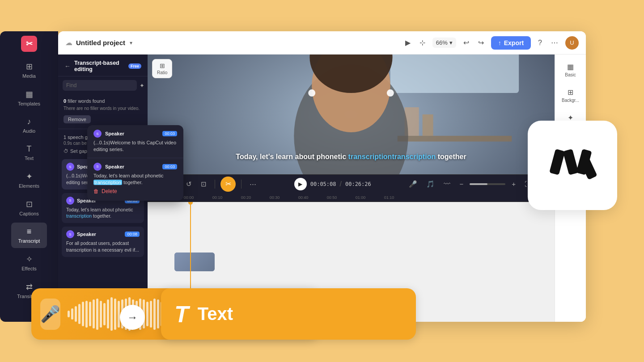  What do you see at coordinates (30, 149) in the screenshot?
I see `text-icon: T` at bounding box center [30, 149].